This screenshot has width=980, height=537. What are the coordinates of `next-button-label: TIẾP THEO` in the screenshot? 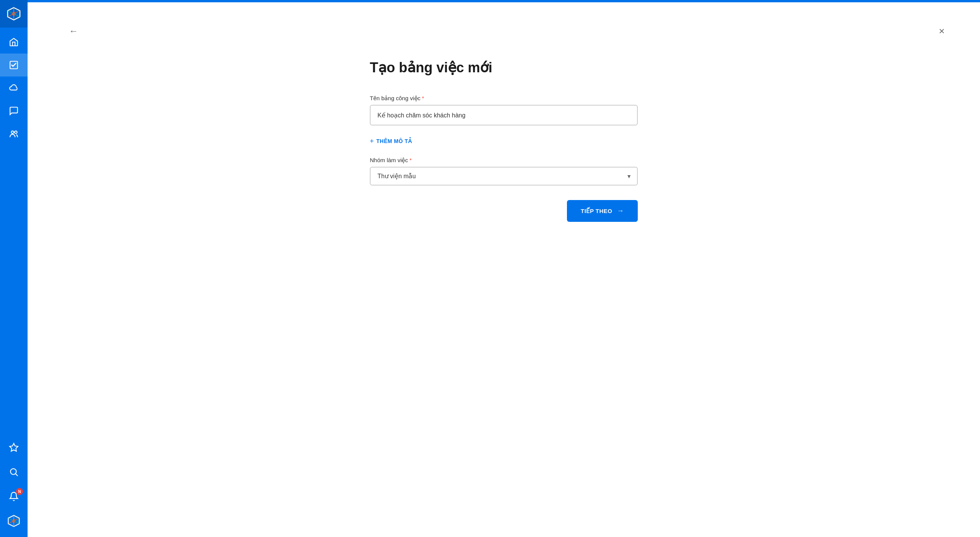 It's located at (596, 211).